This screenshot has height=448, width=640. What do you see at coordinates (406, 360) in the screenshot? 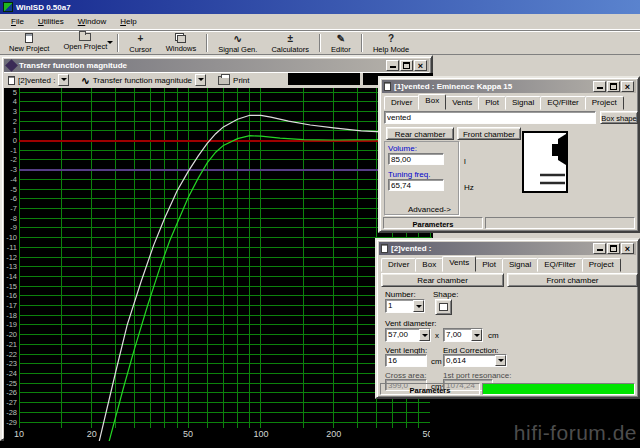
I see `vent-length-input` at bounding box center [406, 360].